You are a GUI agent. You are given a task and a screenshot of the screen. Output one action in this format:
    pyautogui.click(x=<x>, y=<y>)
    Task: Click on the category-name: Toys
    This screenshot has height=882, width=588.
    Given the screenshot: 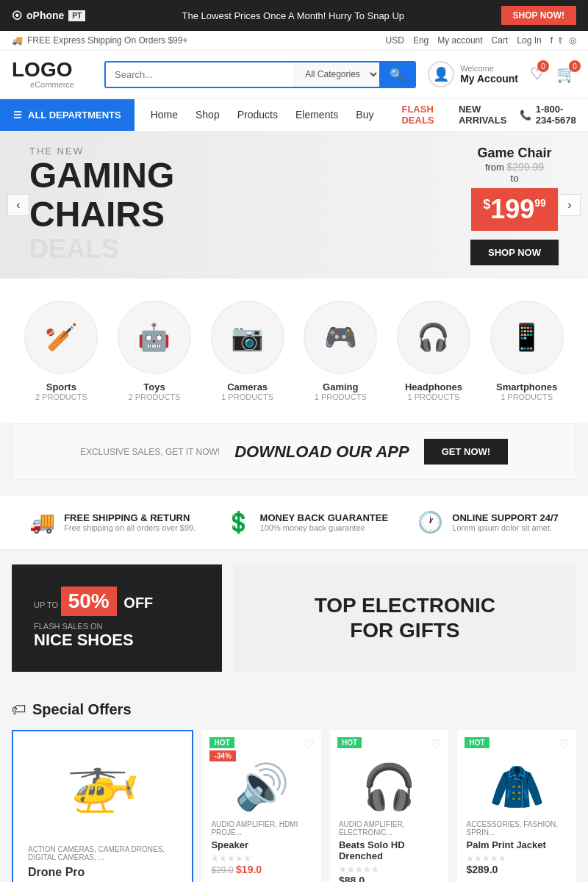 What is the action you would take?
    pyautogui.click(x=154, y=387)
    